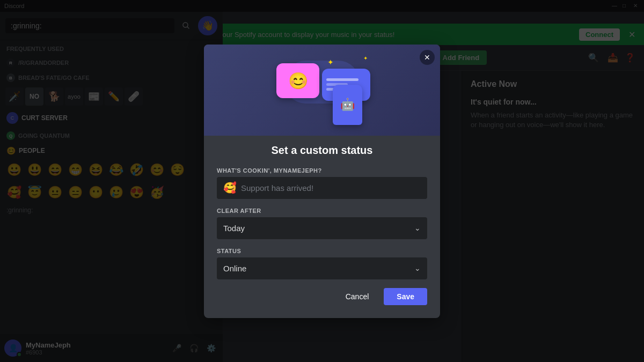 The height and width of the screenshot is (362, 644). Describe the element at coordinates (322, 171) in the screenshot. I see `whatscookin-label: WHAT'S COOKIN', MYNAMEJEPH?` at that location.